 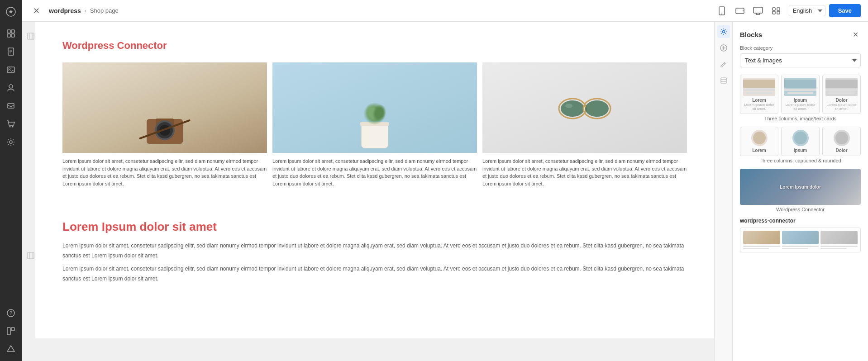 What do you see at coordinates (104, 11) in the screenshot?
I see `page-name: Shop page` at bounding box center [104, 11].